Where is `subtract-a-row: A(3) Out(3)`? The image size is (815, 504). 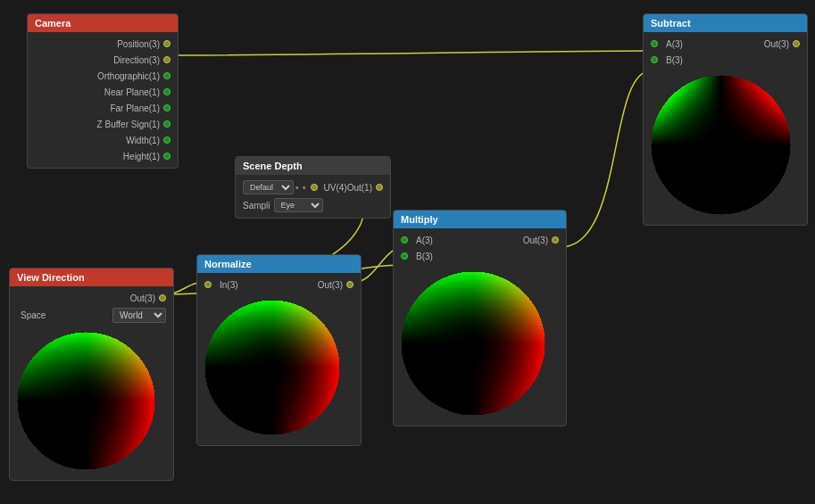
subtract-a-row: A(3) Out(3) is located at coordinates (725, 44).